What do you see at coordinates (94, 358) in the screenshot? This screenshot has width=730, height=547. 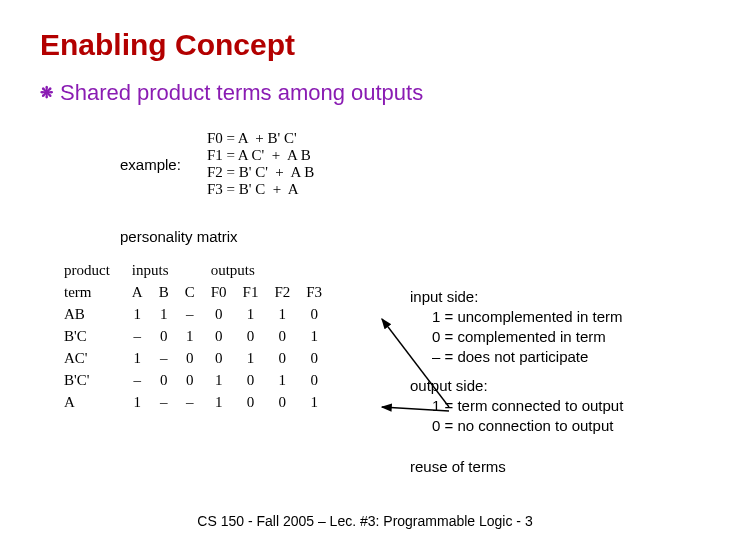 I see `term-cell: AC'` at bounding box center [94, 358].